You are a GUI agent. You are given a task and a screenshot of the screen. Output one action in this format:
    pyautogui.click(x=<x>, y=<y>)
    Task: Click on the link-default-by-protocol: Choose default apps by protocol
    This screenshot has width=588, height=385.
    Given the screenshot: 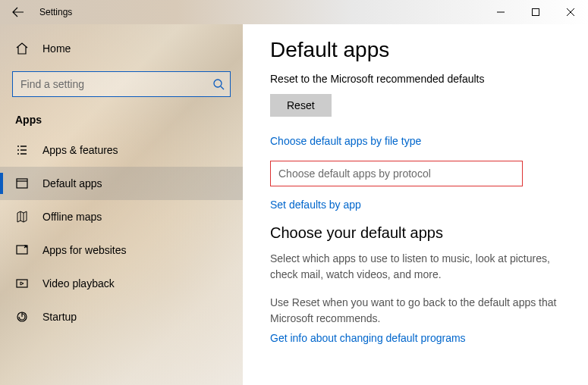 What is the action you would take?
    pyautogui.click(x=396, y=174)
    